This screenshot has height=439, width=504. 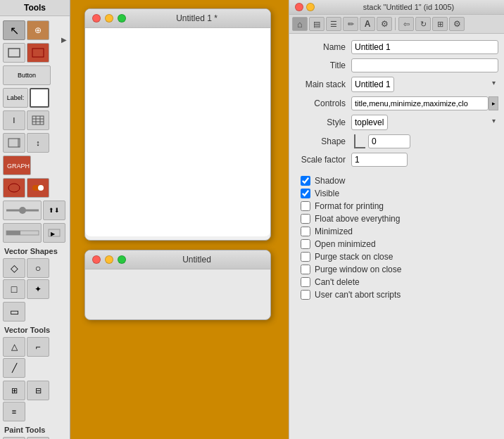 What do you see at coordinates (425, 47) in the screenshot?
I see `name-input` at bounding box center [425, 47].